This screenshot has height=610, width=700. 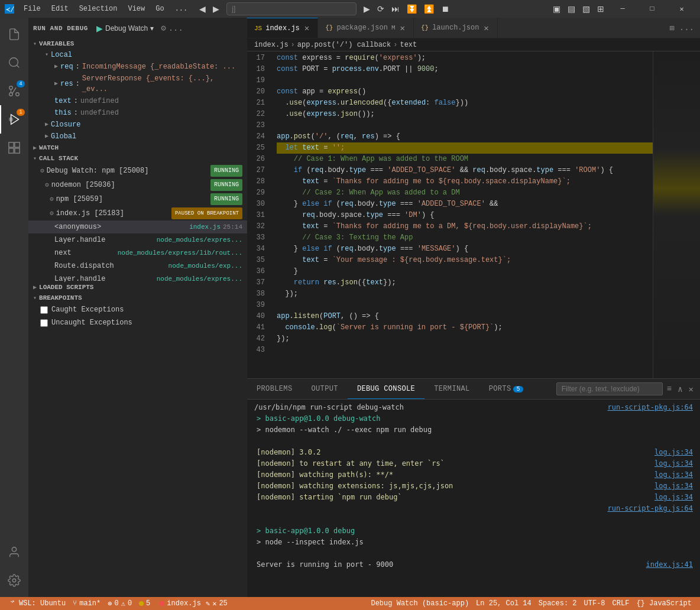 What do you see at coordinates (408, 45) in the screenshot?
I see `breadcrumb-symbol: text` at bounding box center [408, 45].